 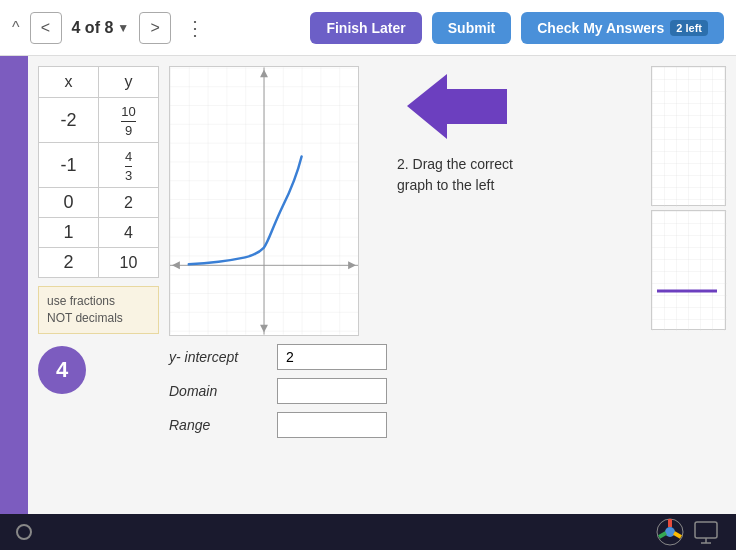 I want to click on monitor-icon, so click(x=706, y=532).